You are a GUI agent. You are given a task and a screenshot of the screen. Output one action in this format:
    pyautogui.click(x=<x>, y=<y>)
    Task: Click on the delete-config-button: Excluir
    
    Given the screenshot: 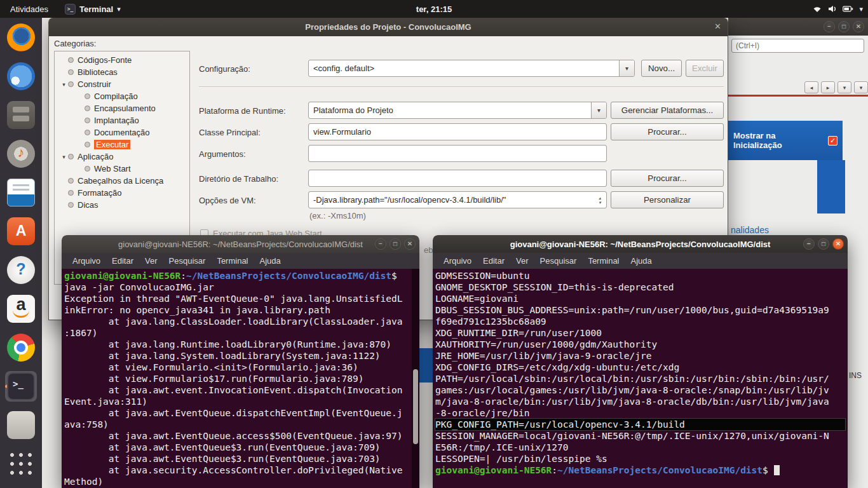 What is the action you would take?
    pyautogui.click(x=705, y=69)
    